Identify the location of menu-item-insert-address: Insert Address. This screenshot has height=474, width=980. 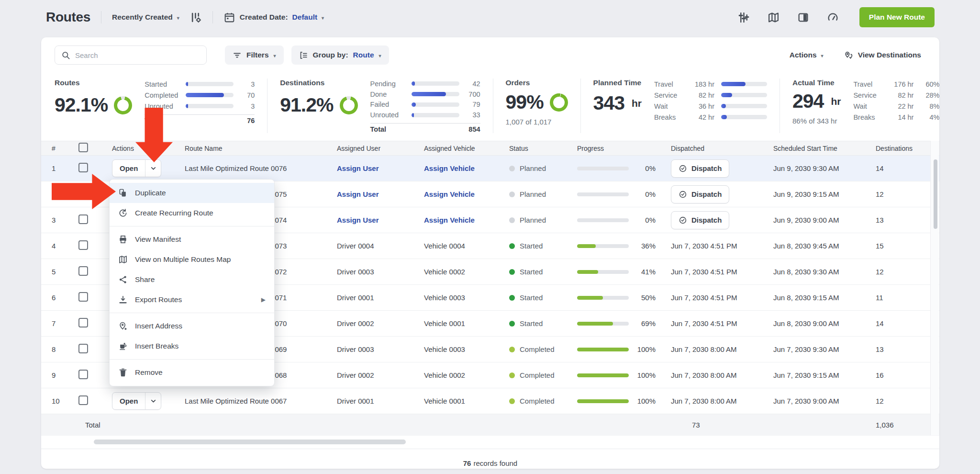
(192, 326).